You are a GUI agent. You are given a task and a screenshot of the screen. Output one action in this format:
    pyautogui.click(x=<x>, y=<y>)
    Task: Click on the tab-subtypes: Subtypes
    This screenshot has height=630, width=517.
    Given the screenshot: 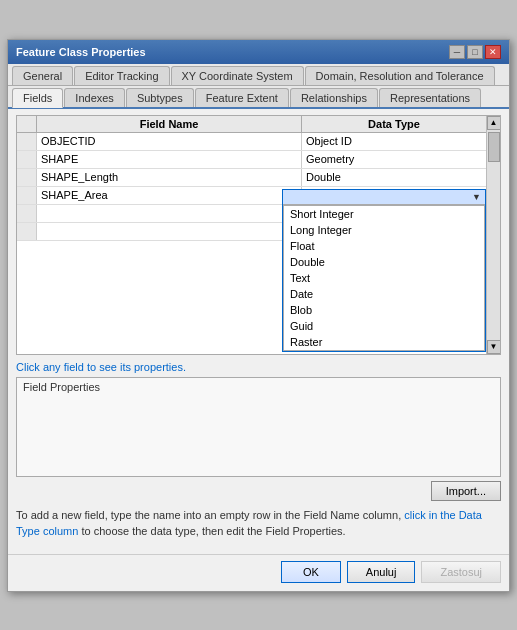 What is the action you would take?
    pyautogui.click(x=160, y=98)
    